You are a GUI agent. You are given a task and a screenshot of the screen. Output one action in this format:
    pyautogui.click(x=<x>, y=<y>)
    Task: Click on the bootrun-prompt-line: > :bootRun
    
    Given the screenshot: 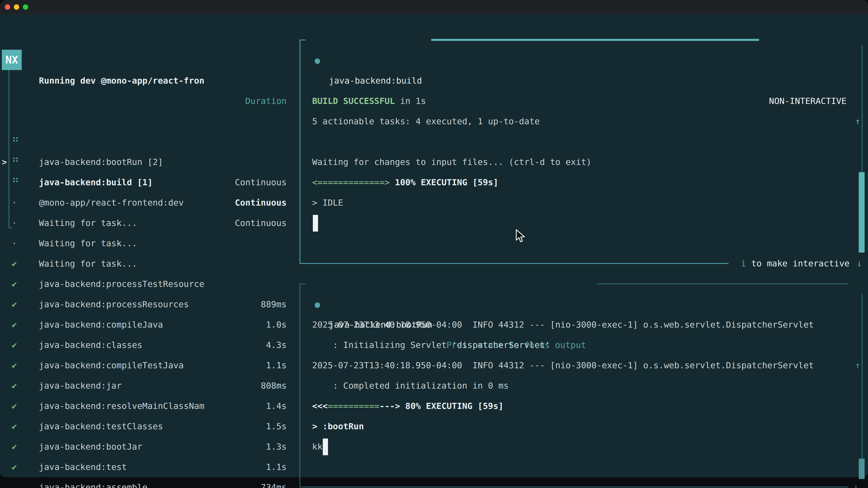 What is the action you would take?
    pyautogui.click(x=338, y=426)
    